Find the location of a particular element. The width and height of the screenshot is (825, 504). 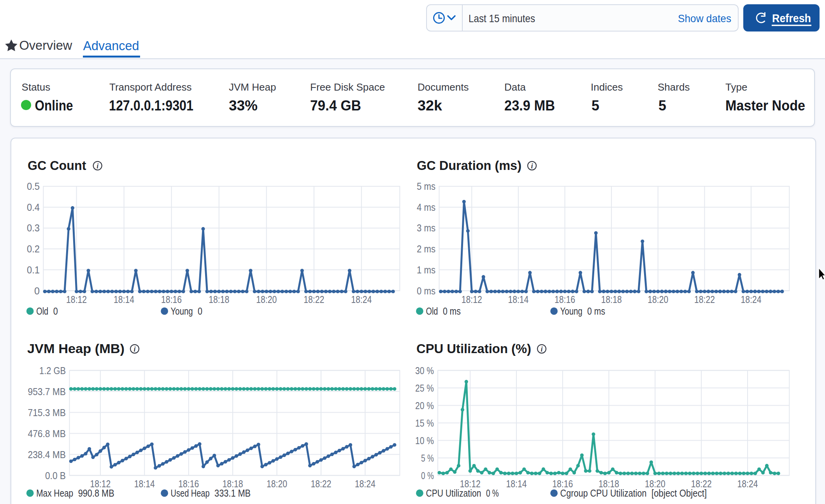

svg-text: Status is located at coordinates (36, 87).